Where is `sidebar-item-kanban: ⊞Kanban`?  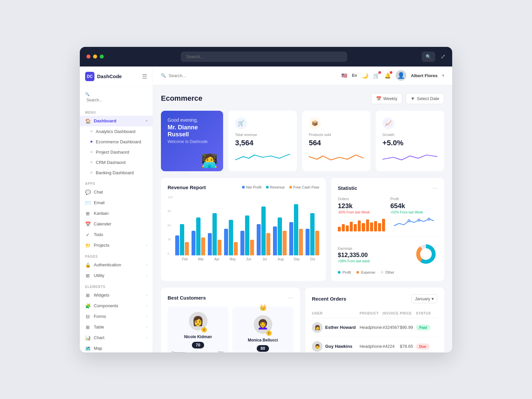
sidebar-item-kanban: ⊞Kanban is located at coordinates (116, 213).